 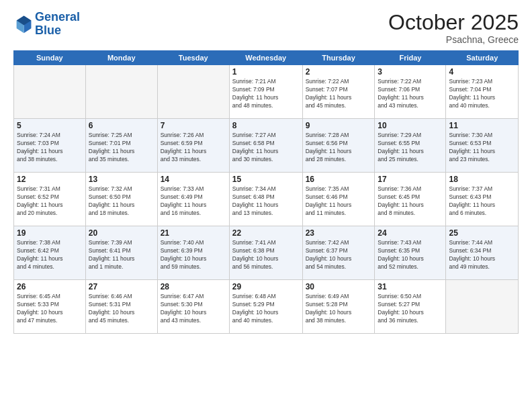 I want to click on table-row: 19Sunrise: 7:38 AM Sunset: 6:42 PM Dayli…, so click(x=266, y=253).